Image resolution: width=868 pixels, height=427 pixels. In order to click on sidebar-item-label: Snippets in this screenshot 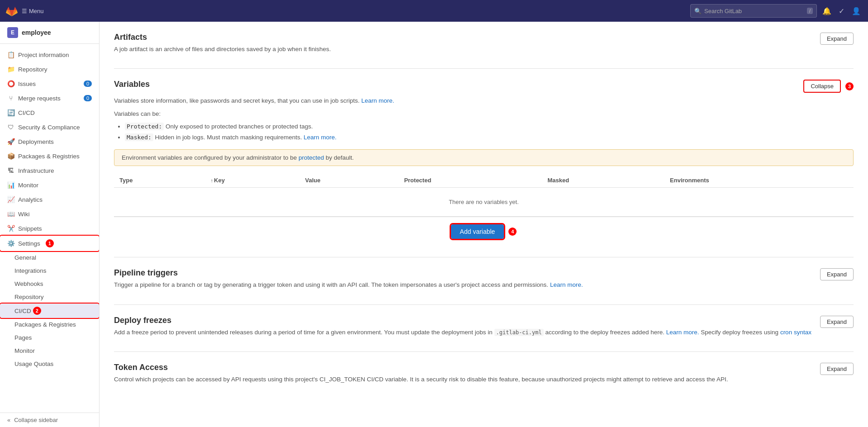, I will do `click(30, 229)`.